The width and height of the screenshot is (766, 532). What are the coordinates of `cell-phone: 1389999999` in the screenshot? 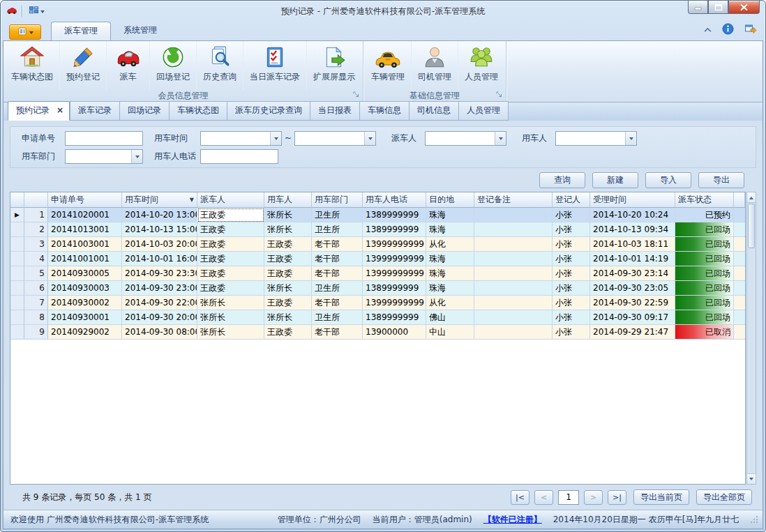 It's located at (395, 289).